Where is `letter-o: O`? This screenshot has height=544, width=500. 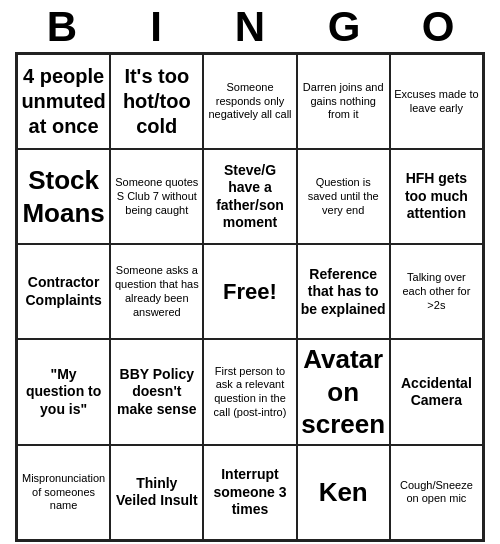
letter-o: O is located at coordinates (438, 27).